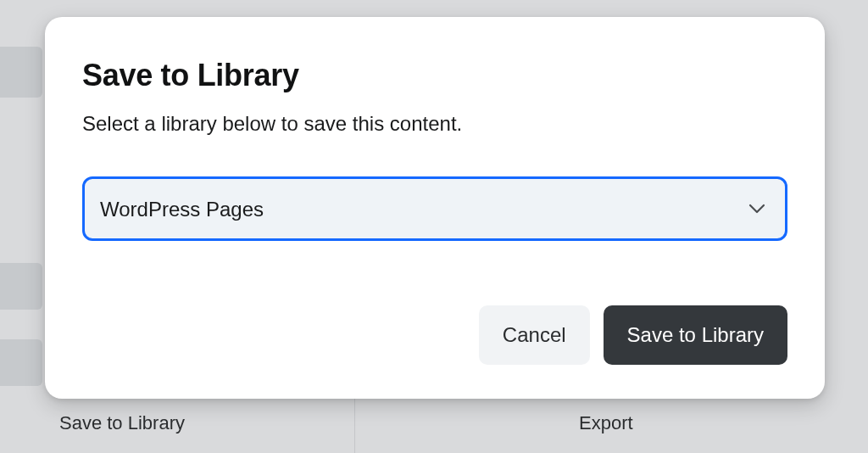  I want to click on background-bottom-bar: Save to Library Export, so click(434, 423).